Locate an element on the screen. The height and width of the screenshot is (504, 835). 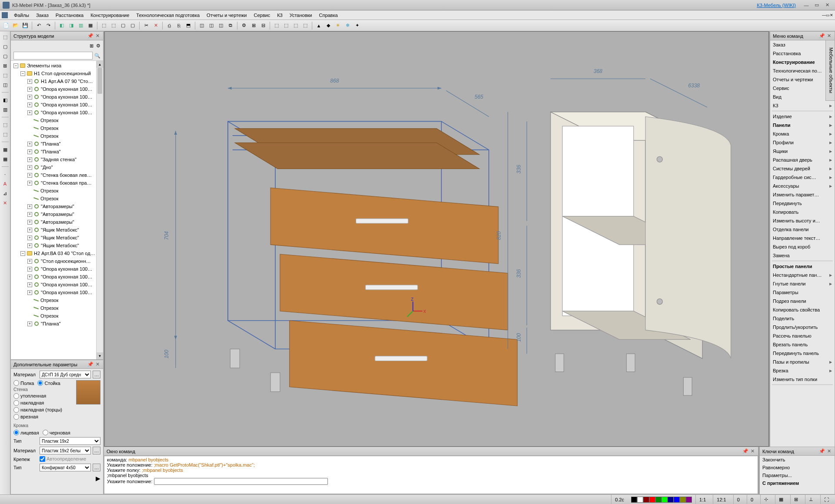
tree-node: +Н1 Арт.АА 07 90 "Сто… is located at coordinates (57, 81).